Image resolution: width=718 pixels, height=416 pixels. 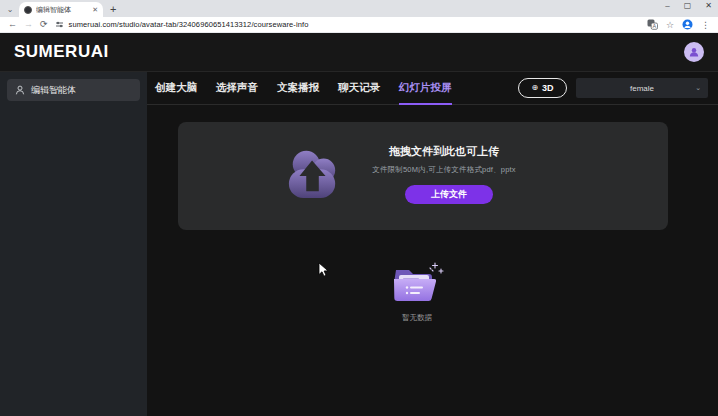 What do you see at coordinates (298, 88) in the screenshot?
I see `tab-script-broadcast: 文案播报` at bounding box center [298, 88].